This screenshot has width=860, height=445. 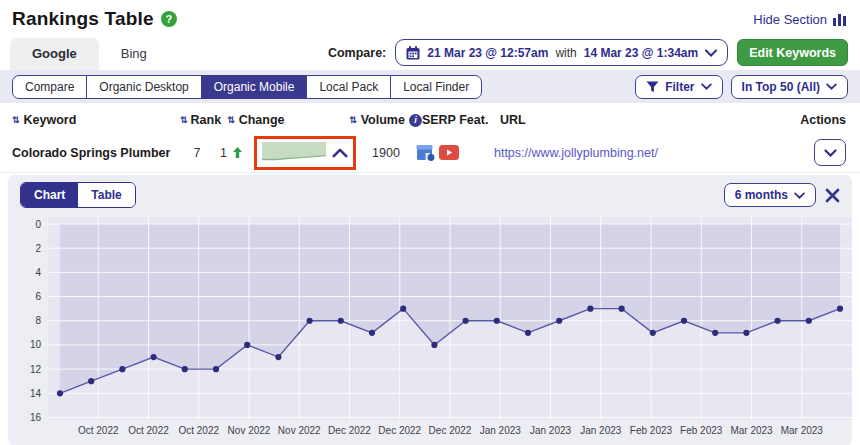 What do you see at coordinates (790, 87) in the screenshot?
I see `top-rank-filter-button: In Top 50 (All)` at bounding box center [790, 87].